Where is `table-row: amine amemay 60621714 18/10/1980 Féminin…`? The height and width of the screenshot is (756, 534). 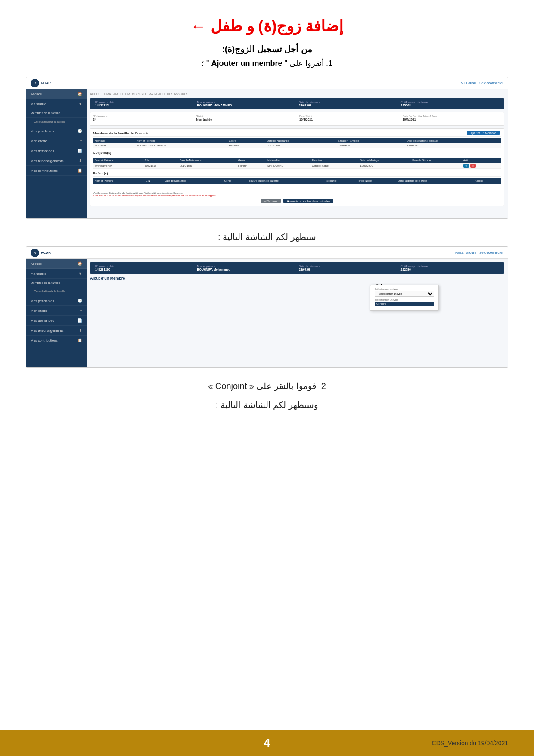 table-row: amine amemay 60621714 18/10/1980 Féminin… is located at coordinates (297, 166).